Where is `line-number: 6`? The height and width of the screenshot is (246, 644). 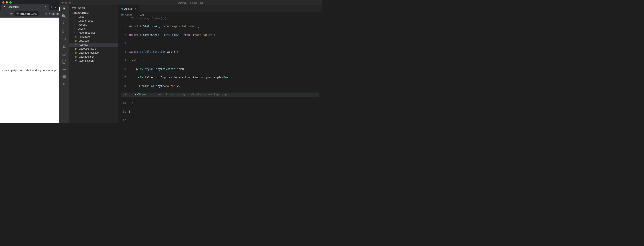
line-number: 6 is located at coordinates (125, 69).